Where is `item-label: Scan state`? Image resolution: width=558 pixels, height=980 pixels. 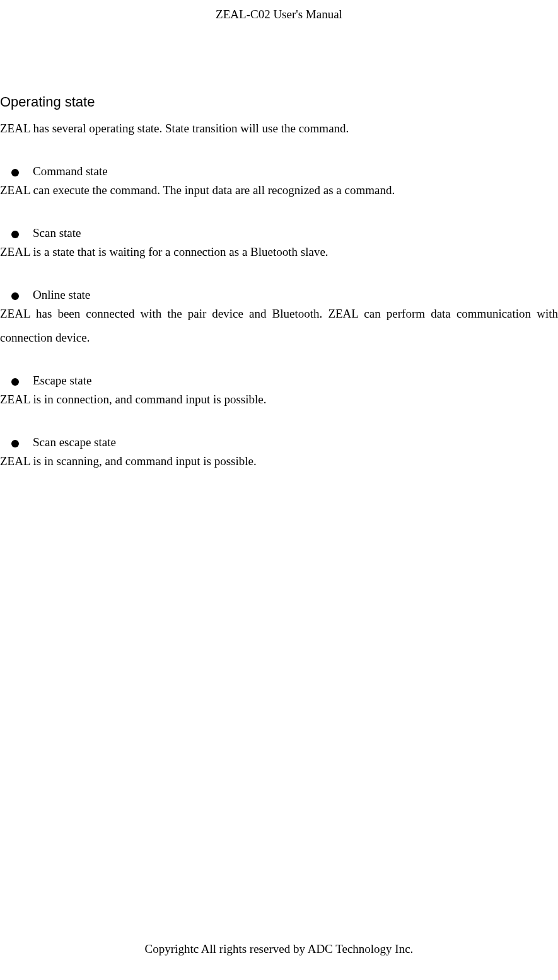
item-label: Scan state is located at coordinates (57, 233).